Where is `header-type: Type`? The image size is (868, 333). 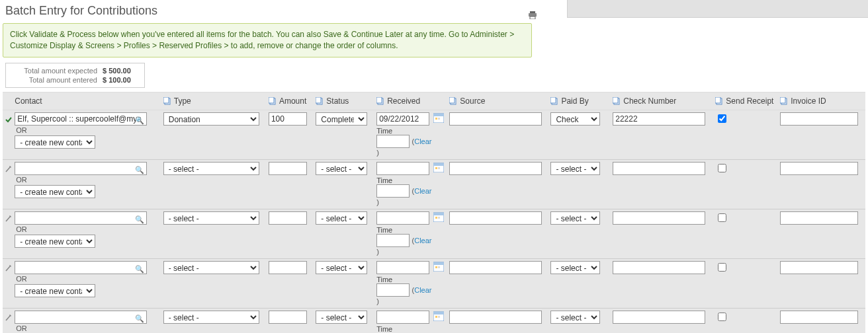
header-type: Type is located at coordinates (183, 101).